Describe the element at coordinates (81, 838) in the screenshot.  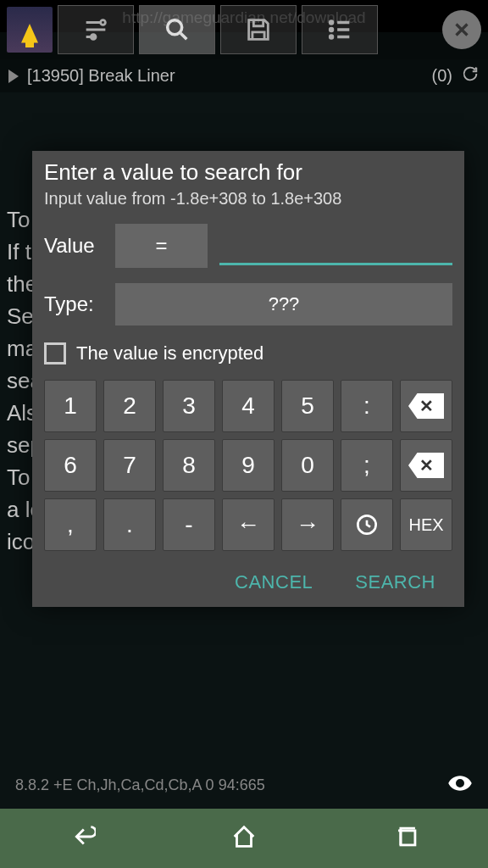
I see `back-button` at that location.